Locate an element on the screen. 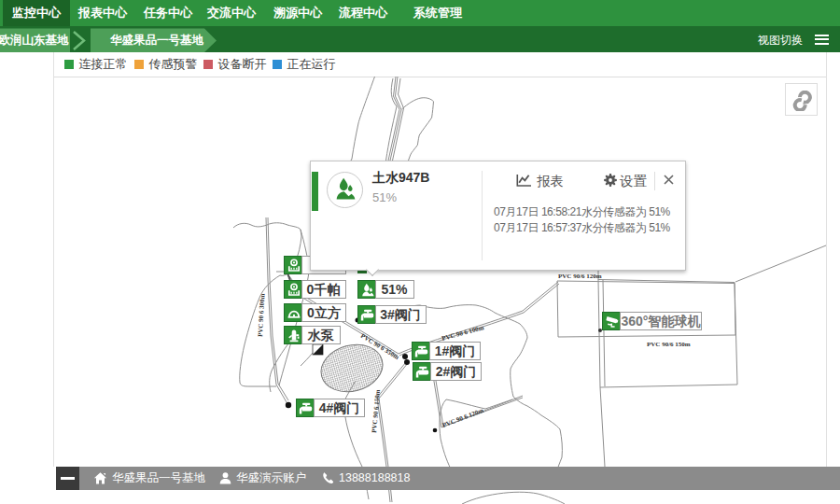 This screenshot has width=840, height=504. svg-text: PVC 90 6 120m is located at coordinates (463, 418).